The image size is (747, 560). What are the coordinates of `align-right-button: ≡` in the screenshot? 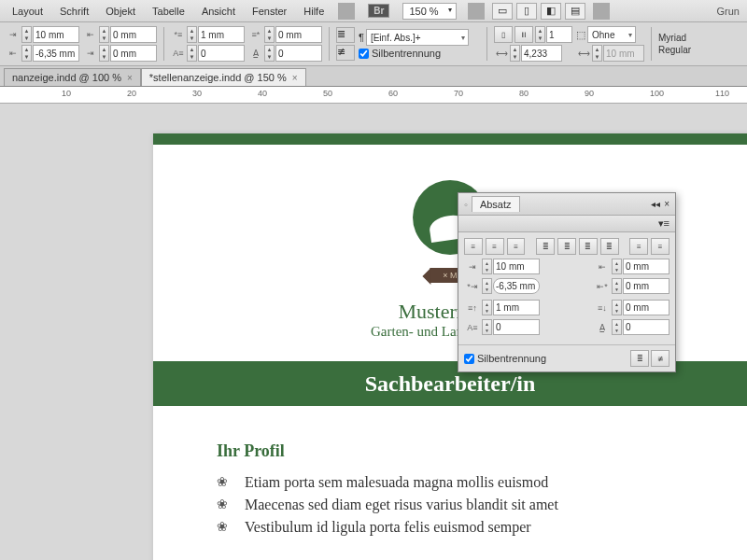 It's located at (516, 246).